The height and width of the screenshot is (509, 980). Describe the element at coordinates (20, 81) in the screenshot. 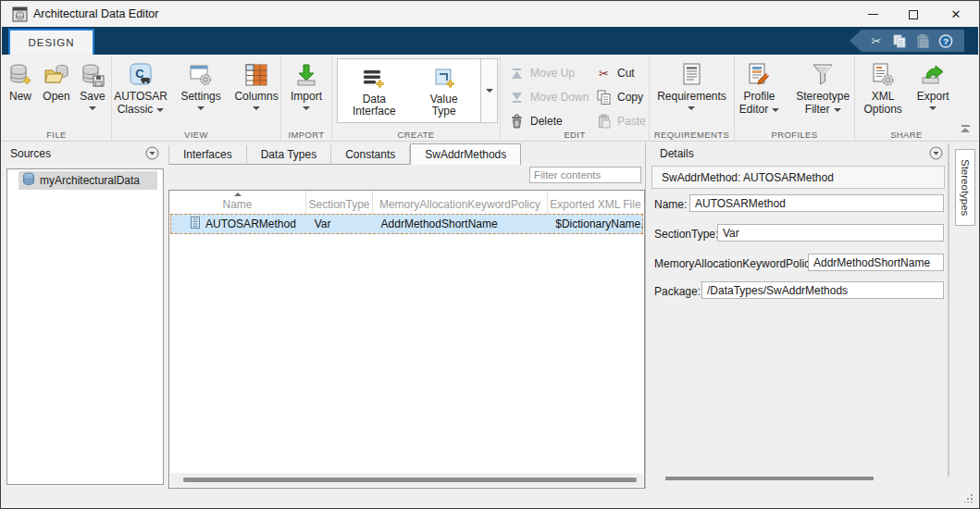

I see `new-button: New` at that location.